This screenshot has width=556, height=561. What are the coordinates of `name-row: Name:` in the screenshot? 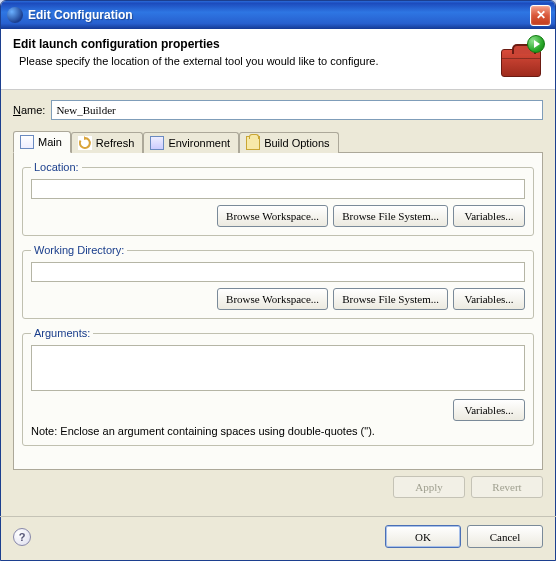 It's located at (278, 110).